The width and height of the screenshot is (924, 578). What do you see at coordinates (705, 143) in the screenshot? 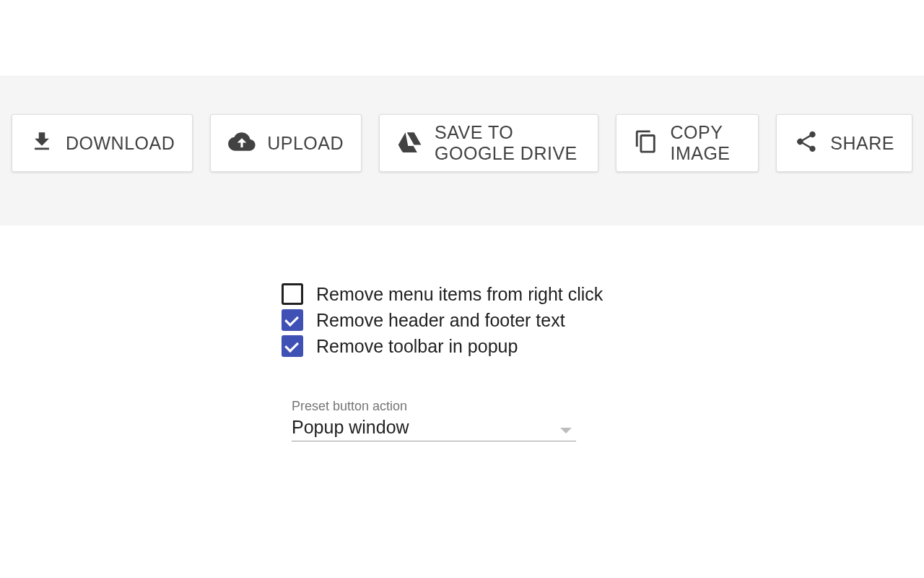
I see `copy-image-label: Copy Image` at bounding box center [705, 143].